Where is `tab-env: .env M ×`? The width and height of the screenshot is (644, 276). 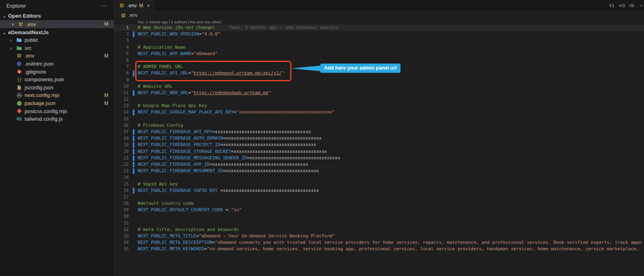 tab-env: .env M × is located at coordinates (134, 6).